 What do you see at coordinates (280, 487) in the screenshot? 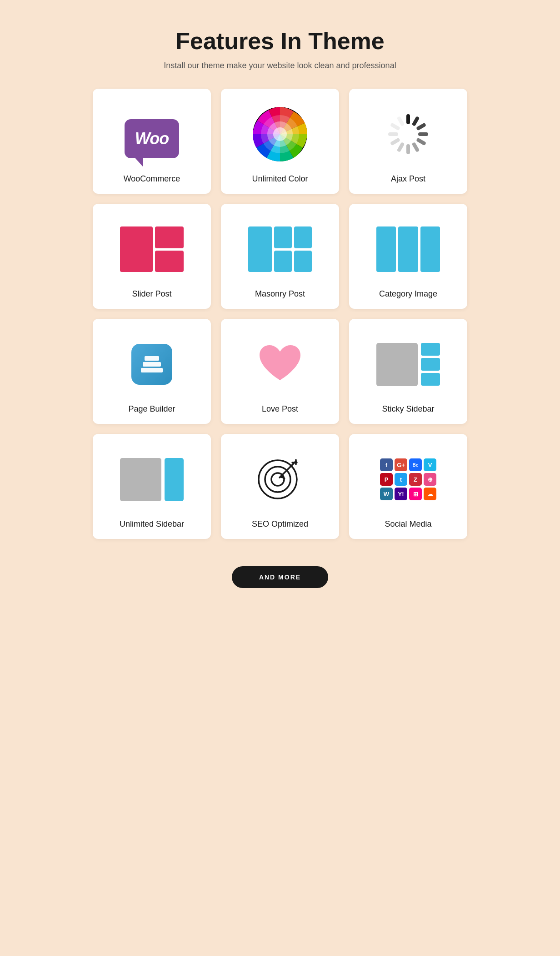
I see `feature-card-seo-optimized: SEO Optimized` at bounding box center [280, 487].